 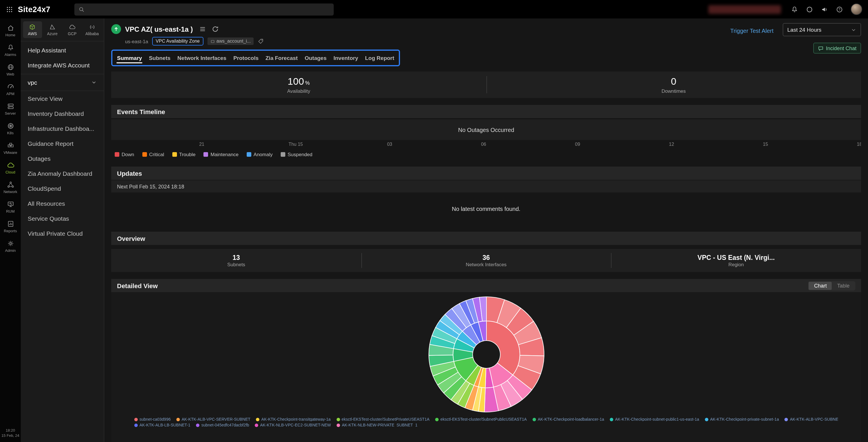 I want to click on sidebar-item-cloudspend: CloudSpend, so click(x=62, y=189).